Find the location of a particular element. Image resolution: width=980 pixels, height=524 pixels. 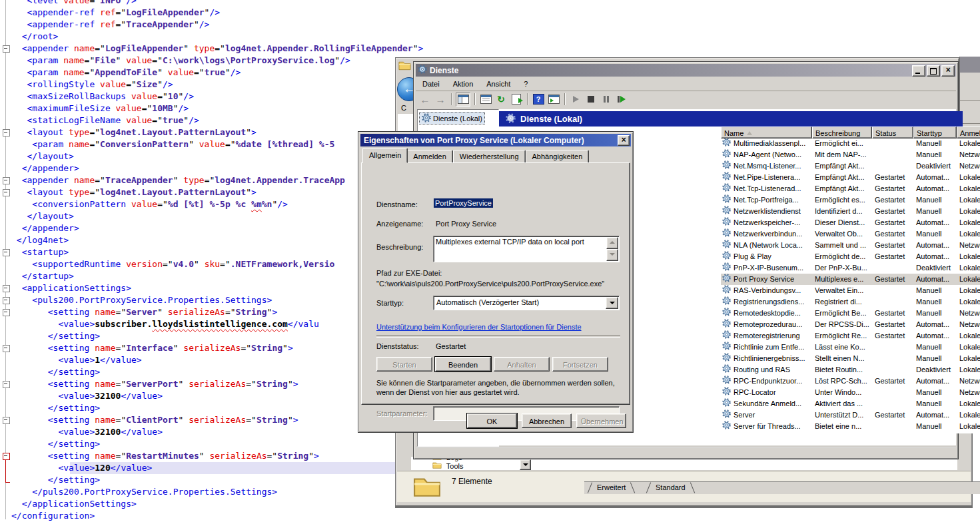

refresh-button: ↻ is located at coordinates (501, 100).